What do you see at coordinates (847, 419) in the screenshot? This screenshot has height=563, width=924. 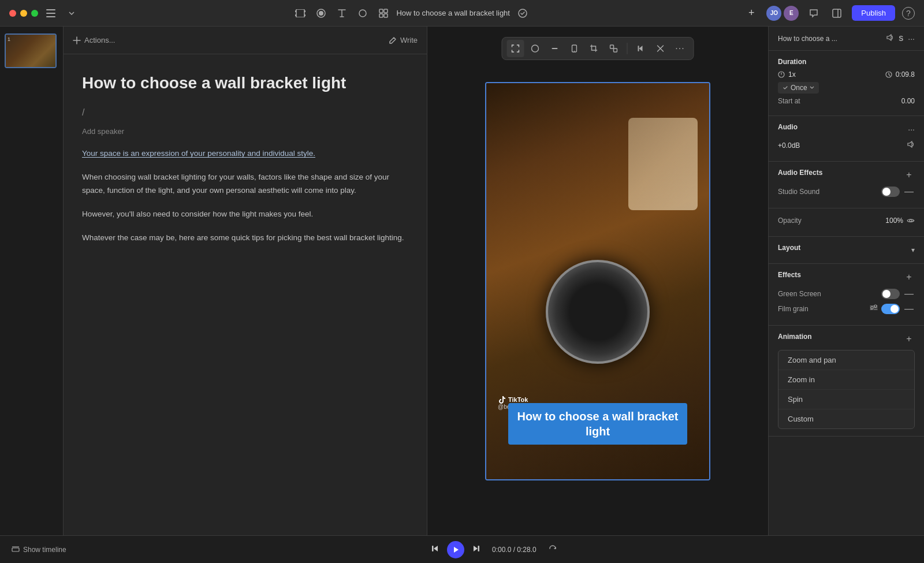 I see `anim-custom: Custom` at bounding box center [847, 419].